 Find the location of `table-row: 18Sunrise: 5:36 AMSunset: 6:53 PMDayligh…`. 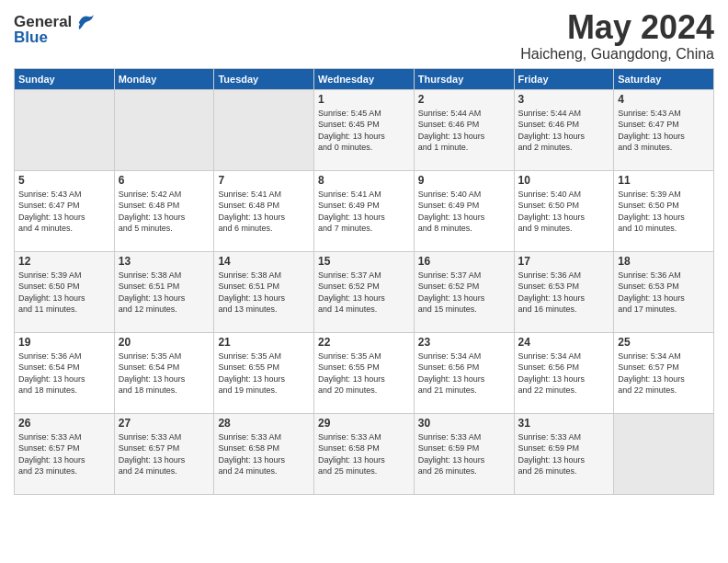

table-row: 18Sunrise: 5:36 AMSunset: 6:53 PMDayligh… is located at coordinates (664, 292).